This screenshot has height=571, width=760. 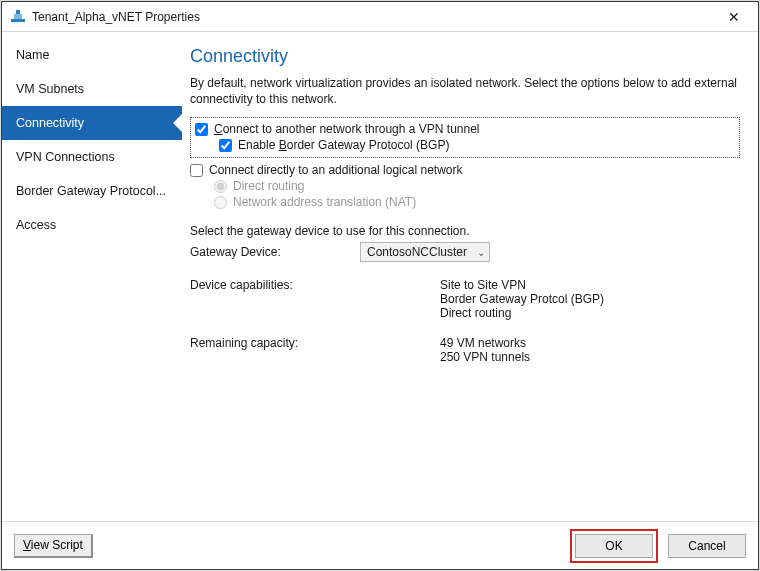 What do you see at coordinates (54, 546) in the screenshot?
I see `view-script-button: View Script` at bounding box center [54, 546].